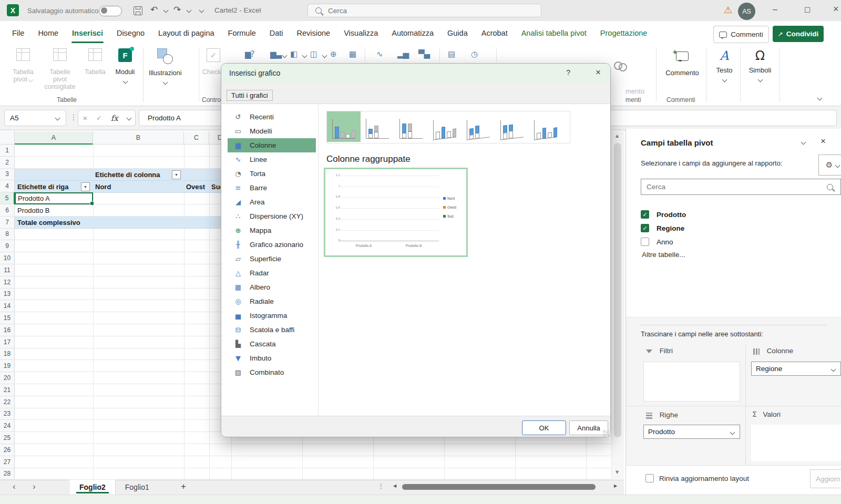 This screenshot has width=841, height=504. Describe the element at coordinates (796, 369) in the screenshot. I see `columns-field-regione: Regione` at that location.